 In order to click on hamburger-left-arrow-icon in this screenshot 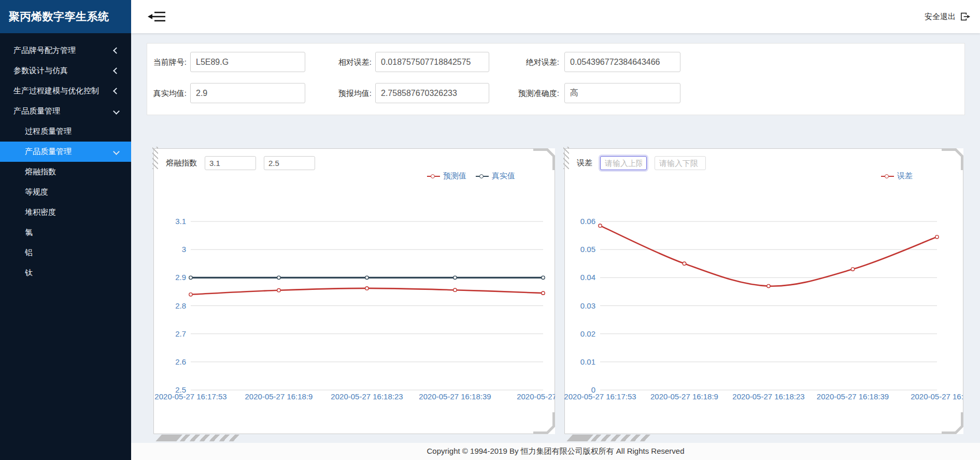, I will do `click(157, 17)`.